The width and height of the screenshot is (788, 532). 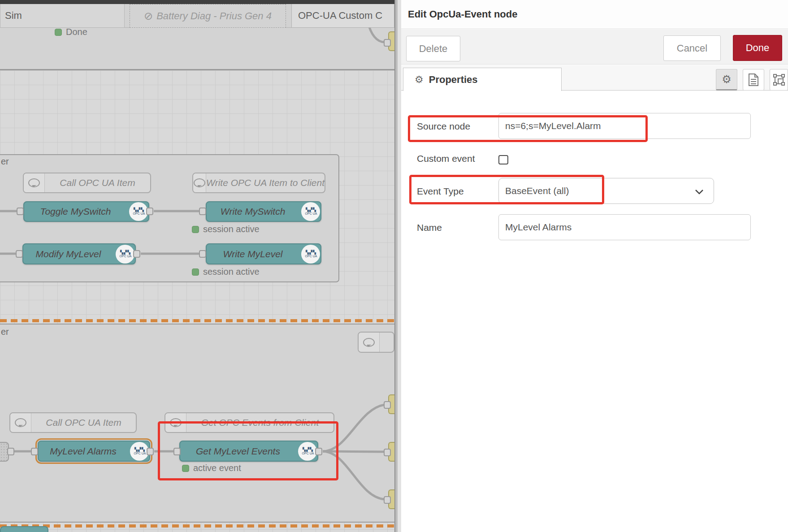 What do you see at coordinates (699, 192) in the screenshot?
I see `chevron-down-icon` at bounding box center [699, 192].